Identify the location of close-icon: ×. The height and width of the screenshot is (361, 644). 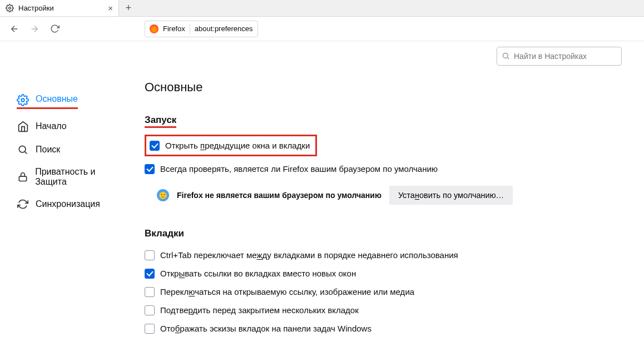
(110, 8).